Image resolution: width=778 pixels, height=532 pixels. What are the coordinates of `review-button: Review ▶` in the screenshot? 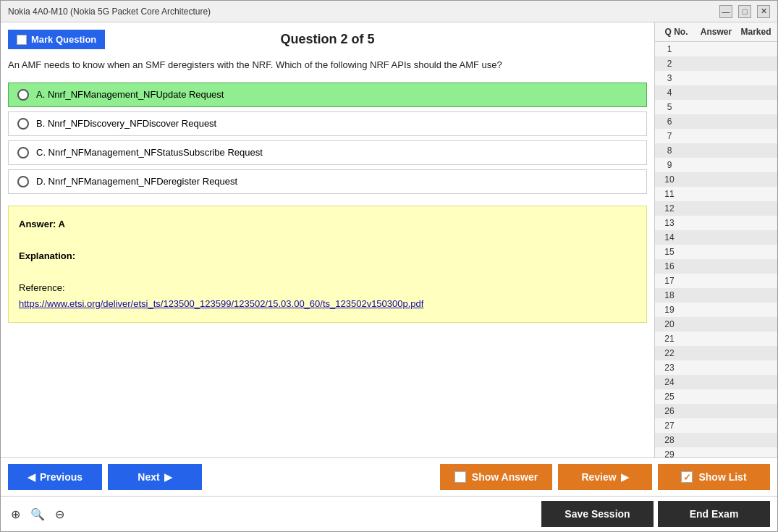 It's located at (605, 477).